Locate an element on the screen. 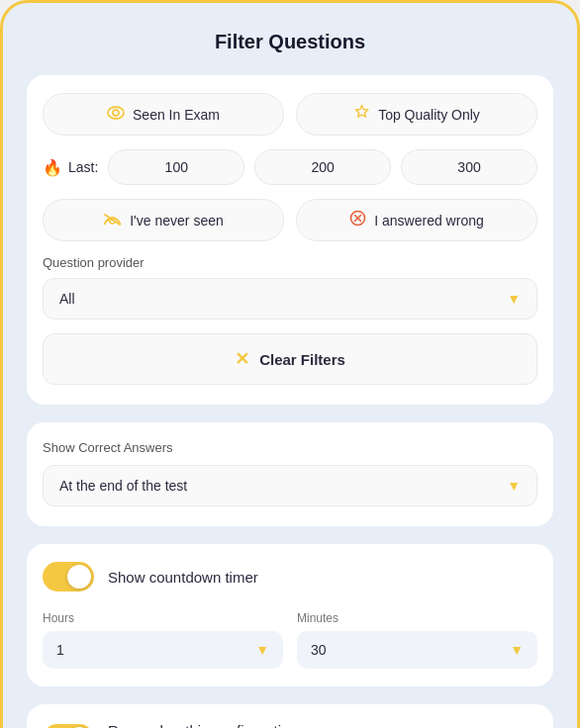 The width and height of the screenshot is (580, 728). remember-toggle is located at coordinates (68, 726).